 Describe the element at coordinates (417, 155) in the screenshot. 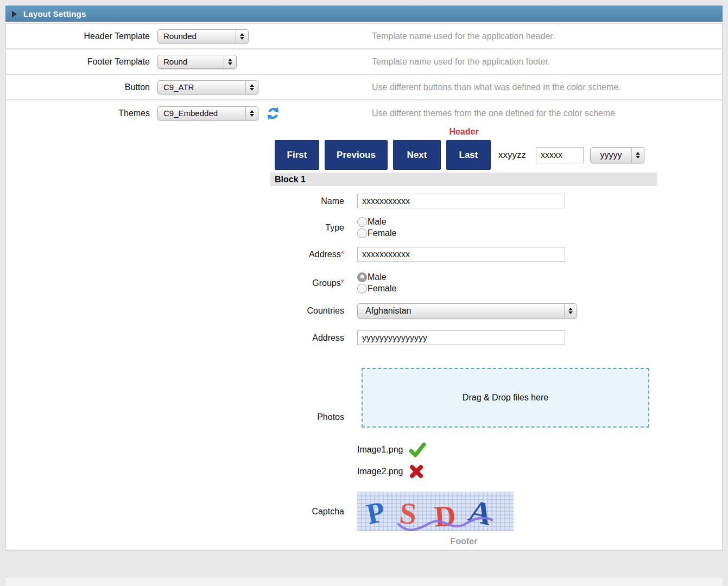

I see `next-button: Next` at that location.